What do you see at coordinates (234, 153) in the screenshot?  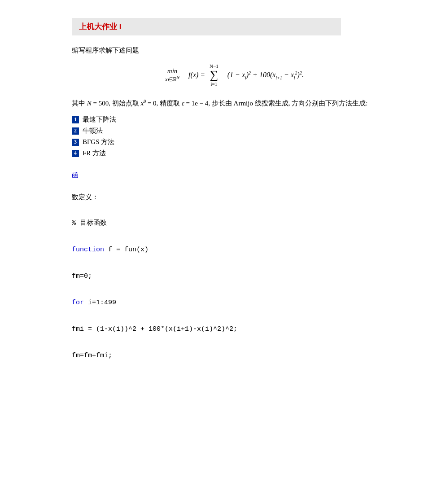 I see `list-item: 4 FR 方法` at bounding box center [234, 153].